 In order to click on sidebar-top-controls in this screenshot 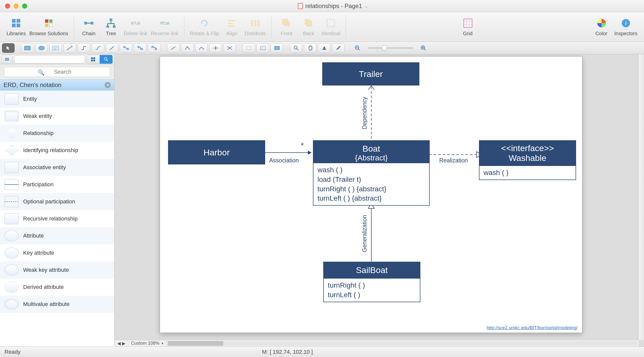, I will do `click(57, 59)`.